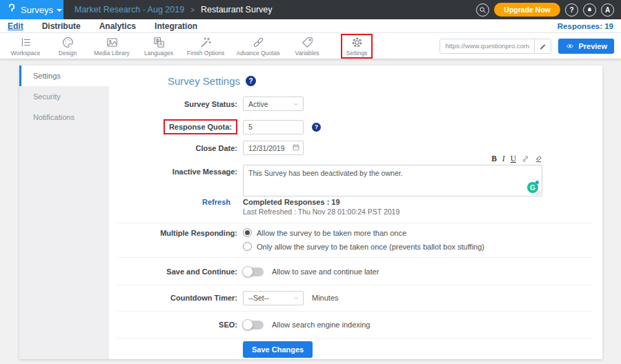 The width and height of the screenshot is (621, 364). What do you see at coordinates (364, 233) in the screenshot?
I see `radio-option-multiple-allowed: Allow the survey to be taken more than o…` at bounding box center [364, 233].